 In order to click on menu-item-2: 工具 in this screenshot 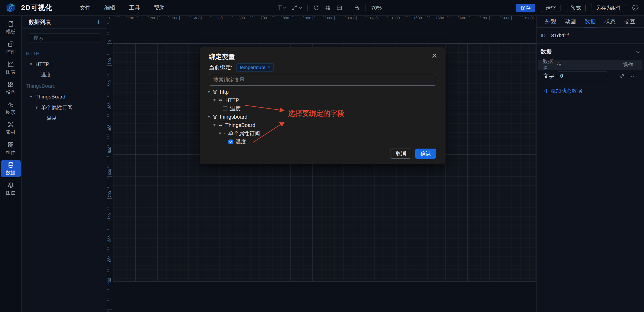, I will do `click(135, 8)`.